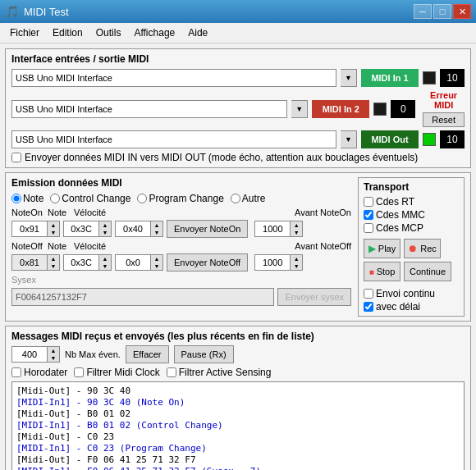 This screenshot has height=470, width=476. I want to click on noteoff-ch-up: ▲, so click(53, 259).